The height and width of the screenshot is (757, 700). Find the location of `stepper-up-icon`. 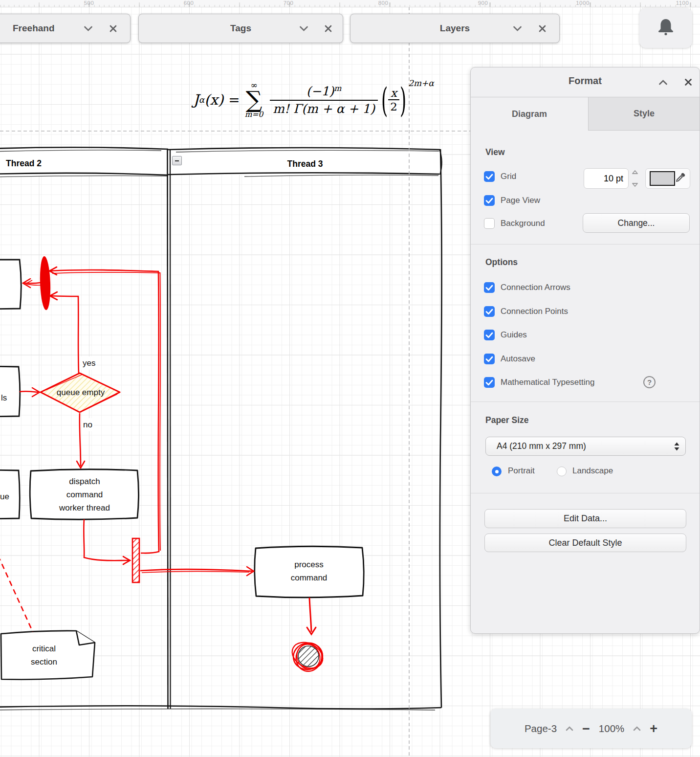

stepper-up-icon is located at coordinates (635, 172).